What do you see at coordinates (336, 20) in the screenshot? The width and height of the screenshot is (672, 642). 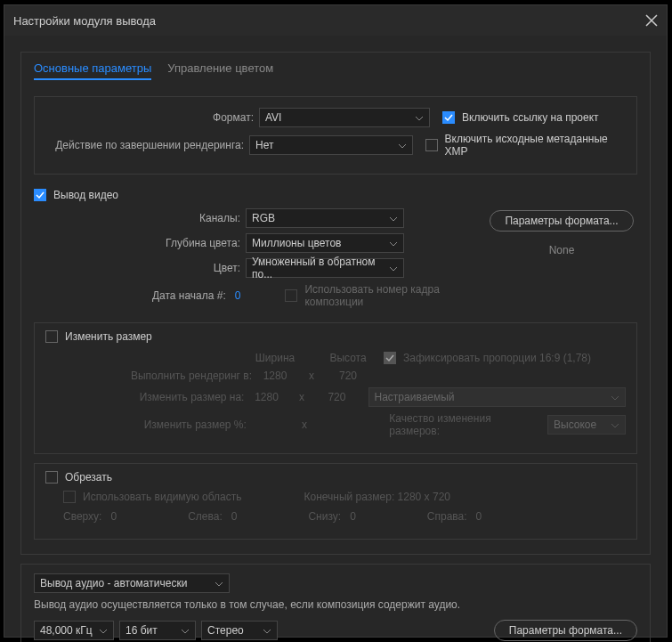 I see `titlebar: Настройки модуля вывода` at bounding box center [336, 20].